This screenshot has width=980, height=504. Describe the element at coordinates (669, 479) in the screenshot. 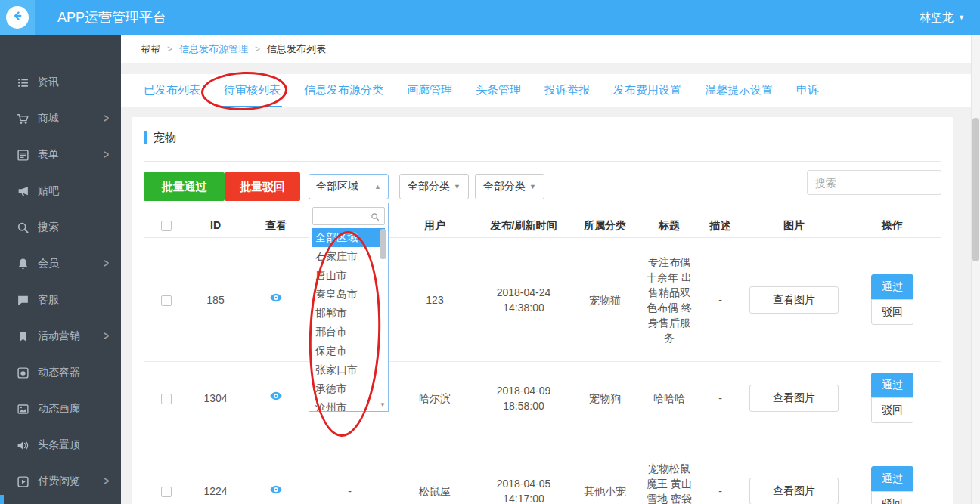

I see `cell-title: 宠物松鼠 魔王 黄山 雪地 密袋鼠` at that location.